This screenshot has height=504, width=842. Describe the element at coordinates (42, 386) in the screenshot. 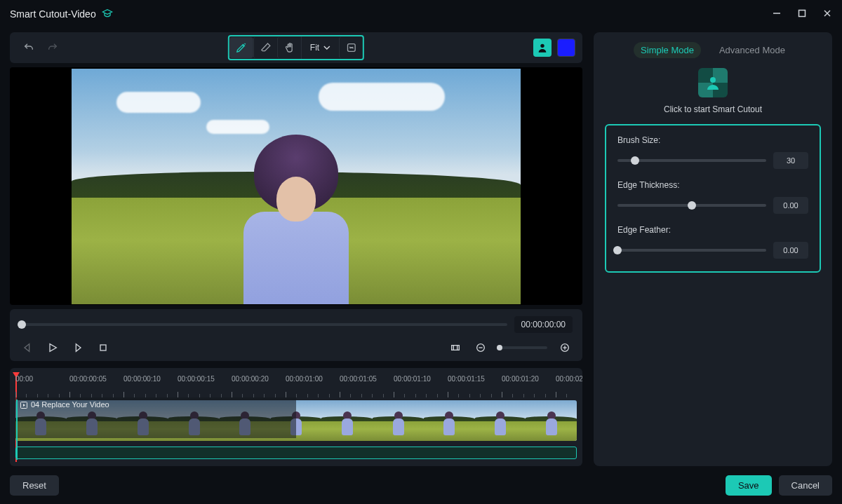

I see `ruler-tick: 00:00` at that location.